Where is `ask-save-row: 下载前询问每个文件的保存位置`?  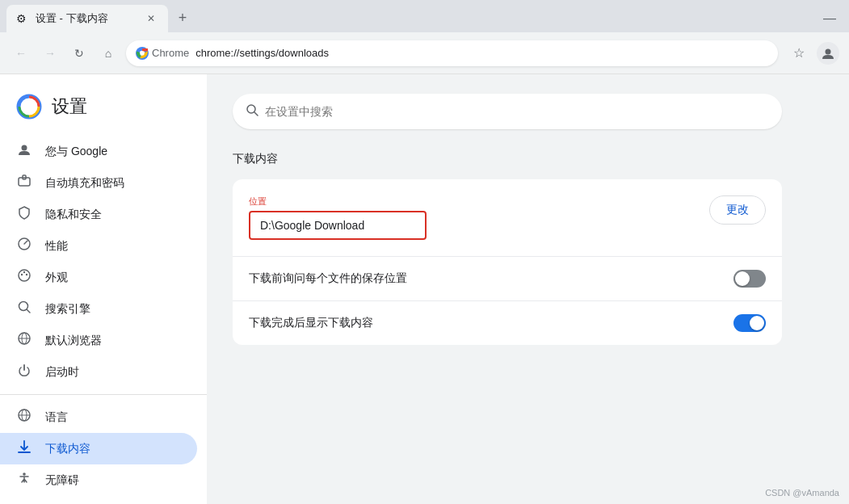 ask-save-row: 下载前询问每个文件的保存位置 is located at coordinates (507, 279).